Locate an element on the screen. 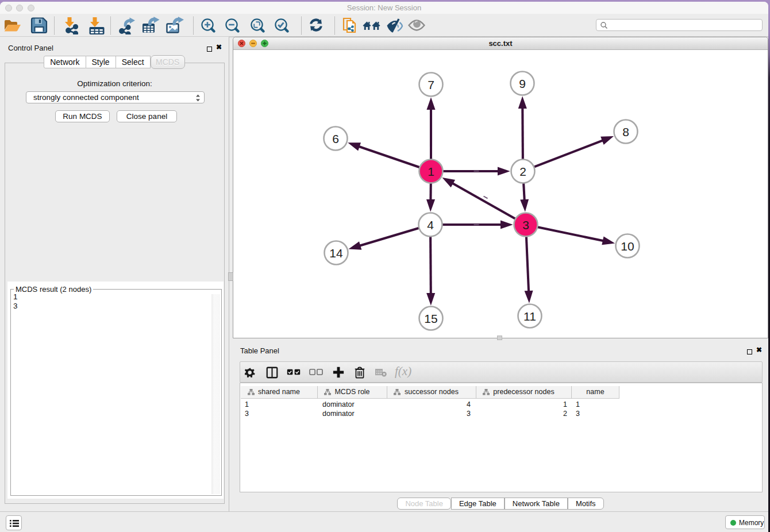  svg-text: 6 is located at coordinates (336, 139).